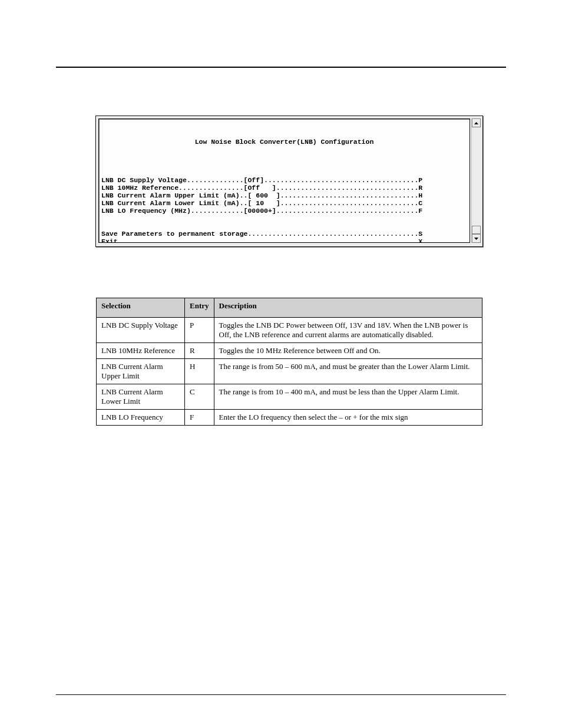  Describe the element at coordinates (348, 371) in the screenshot. I see `cell-description: The range is from 50 – 600 mA, and must …` at that location.